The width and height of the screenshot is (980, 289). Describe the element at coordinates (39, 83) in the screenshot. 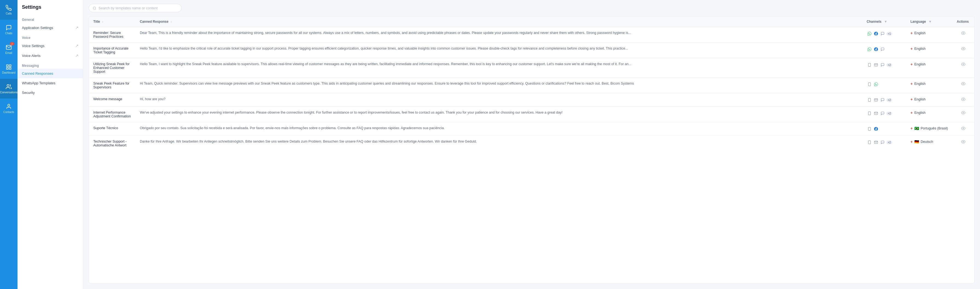

I see `whatsapp-templates-label: WhatsApp Templates` at that location.